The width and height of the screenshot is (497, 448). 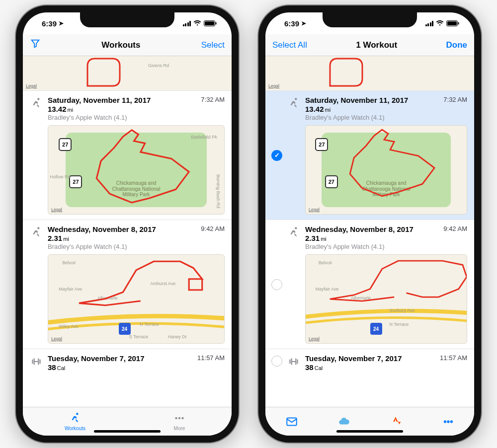 What do you see at coordinates (35, 45) in the screenshot?
I see `filter-button` at bounding box center [35, 45].